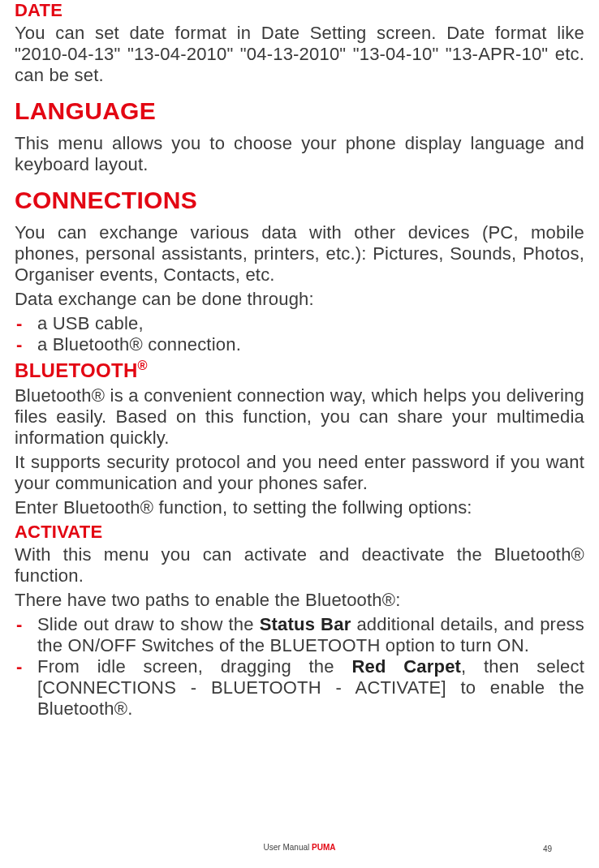  I want to click on list-item: a Bluetooth® connection., so click(300, 345).